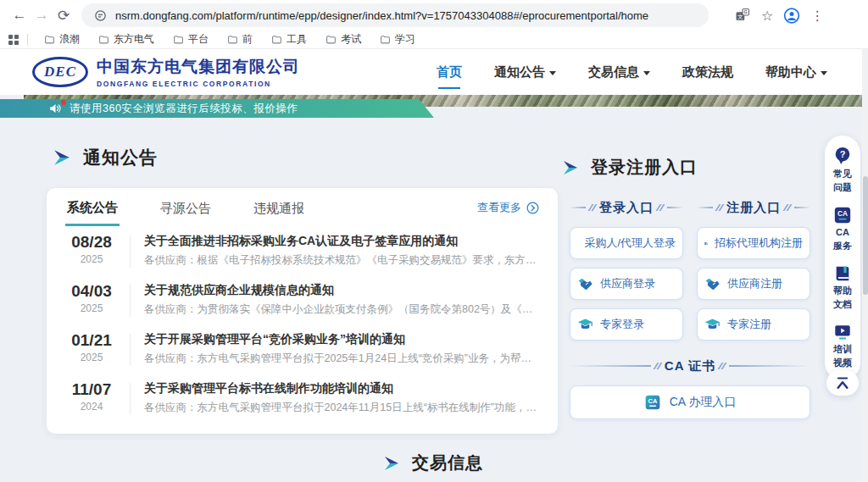 The image size is (868, 482). Describe the element at coordinates (843, 346) in the screenshot. I see `sidebar-item-training-videos: 培训 视频` at that location.